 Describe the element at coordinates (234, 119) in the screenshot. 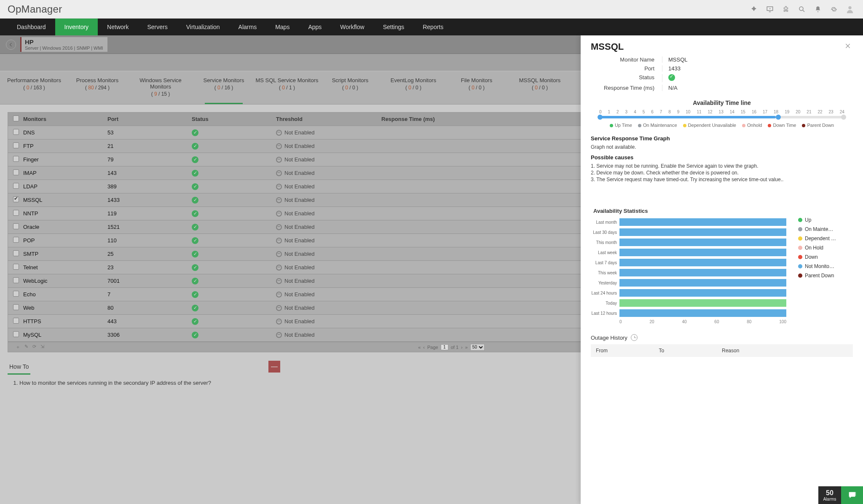

I see `col-status: Status` at that location.